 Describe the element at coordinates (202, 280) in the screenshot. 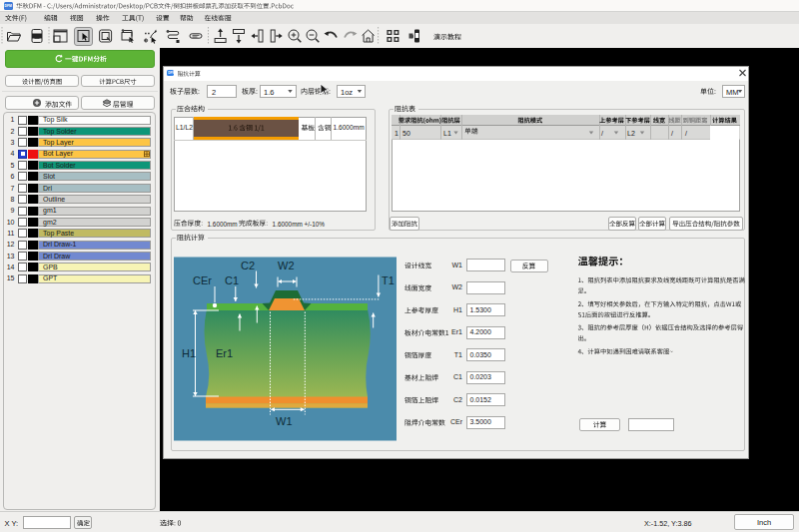

I see `svg-text: CEr` at that location.